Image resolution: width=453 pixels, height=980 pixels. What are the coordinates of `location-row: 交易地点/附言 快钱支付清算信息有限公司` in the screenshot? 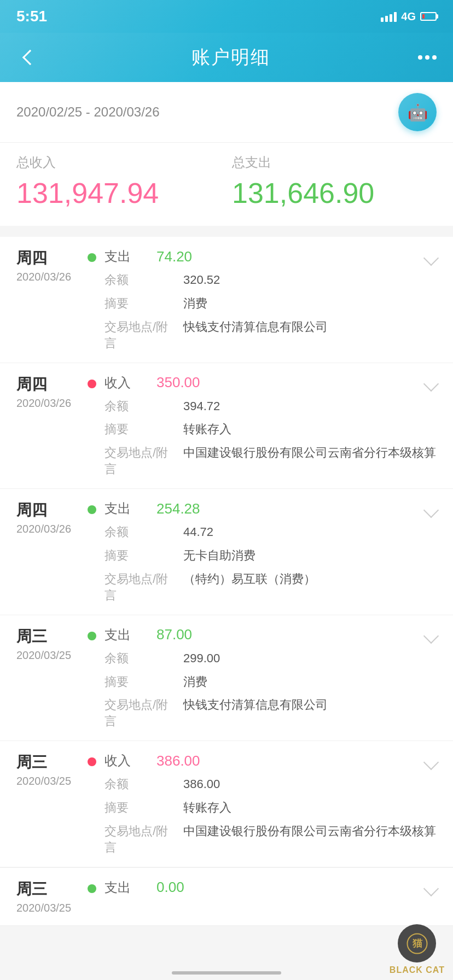 It's located at (262, 335).